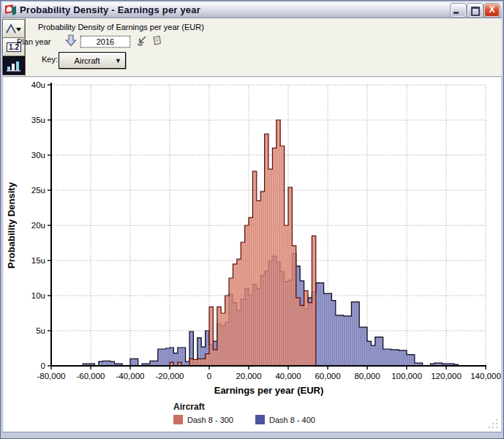  I want to click on svg-text: 30u, so click(38, 155).